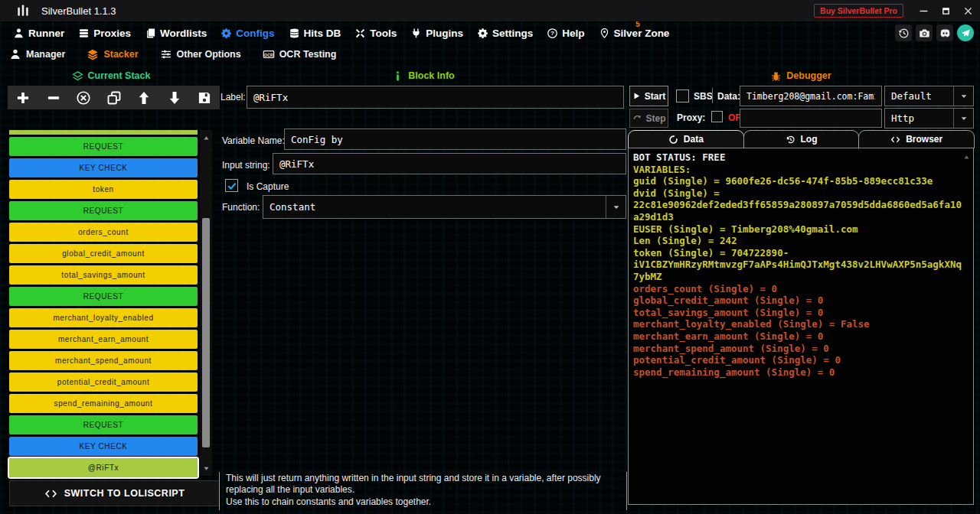  What do you see at coordinates (811, 118) in the screenshot?
I see `proxy-input` at bounding box center [811, 118].